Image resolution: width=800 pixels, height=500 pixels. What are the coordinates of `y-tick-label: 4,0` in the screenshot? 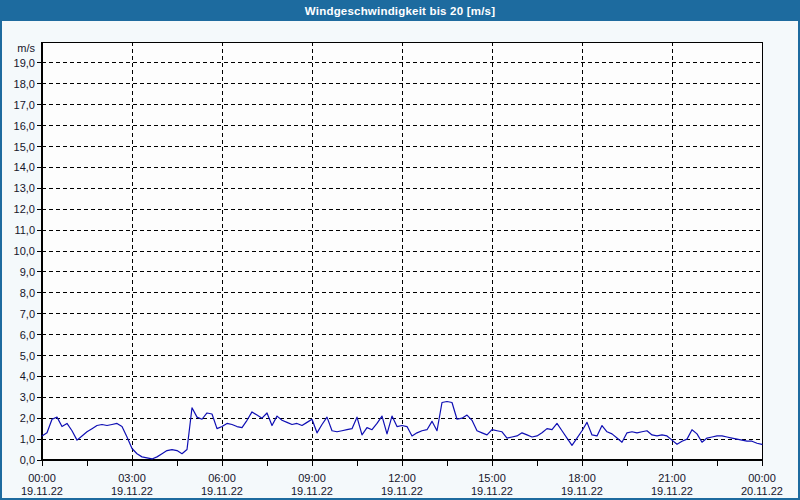 It's located at (28, 376).